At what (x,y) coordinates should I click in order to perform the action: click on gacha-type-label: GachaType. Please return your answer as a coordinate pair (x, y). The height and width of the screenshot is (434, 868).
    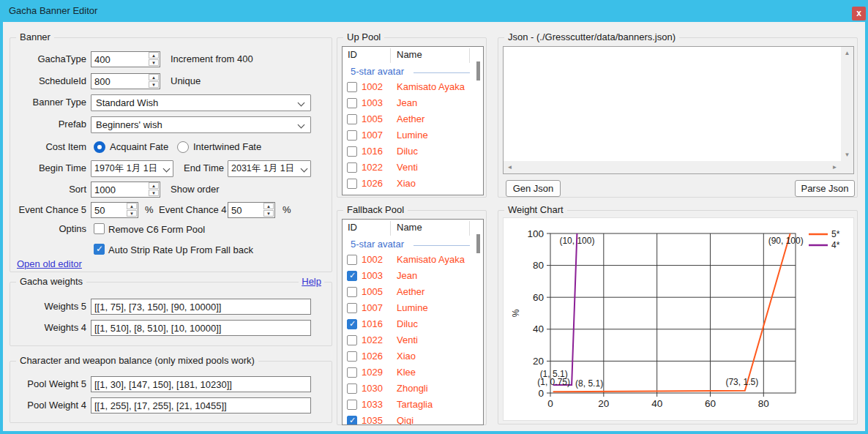
    Looking at the image, I should click on (48, 59).